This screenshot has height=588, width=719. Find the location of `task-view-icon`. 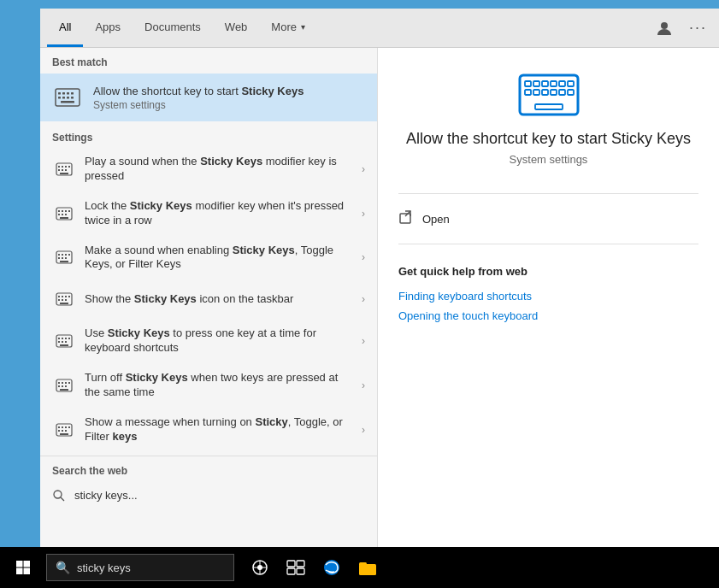

task-view-icon is located at coordinates (260, 567).